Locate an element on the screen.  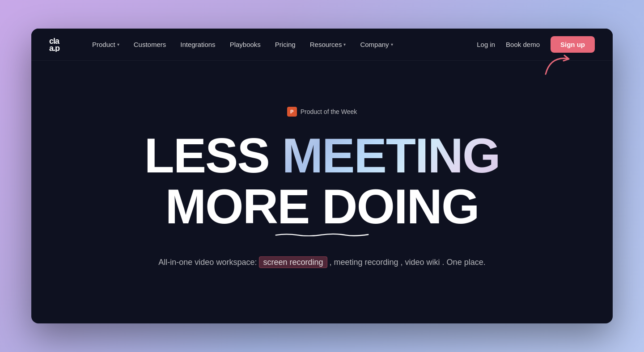
hero-subtitle: All-in-one video workspace: screen recor… is located at coordinates (322, 263).